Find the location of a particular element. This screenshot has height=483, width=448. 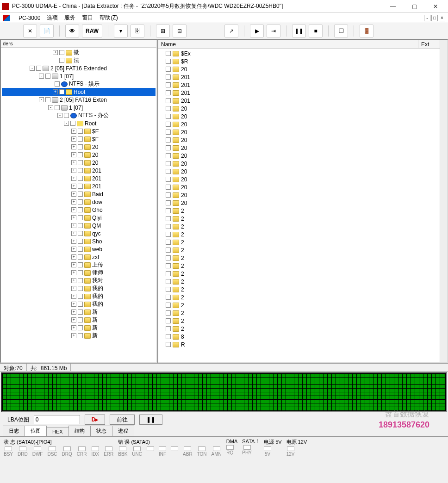

file-row: R is located at coordinates (303, 344).